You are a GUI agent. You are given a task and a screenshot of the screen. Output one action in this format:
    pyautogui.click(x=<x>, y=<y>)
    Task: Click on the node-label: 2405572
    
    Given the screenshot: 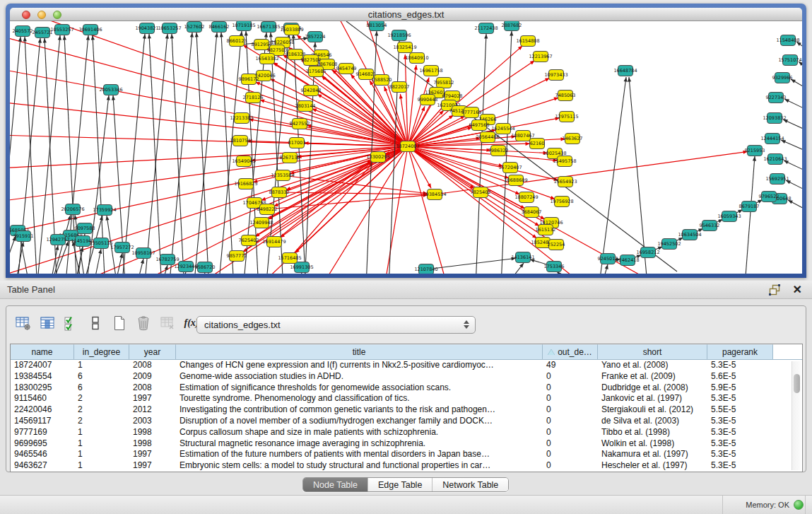 What is the action you would take?
    pyautogui.click(x=23, y=31)
    